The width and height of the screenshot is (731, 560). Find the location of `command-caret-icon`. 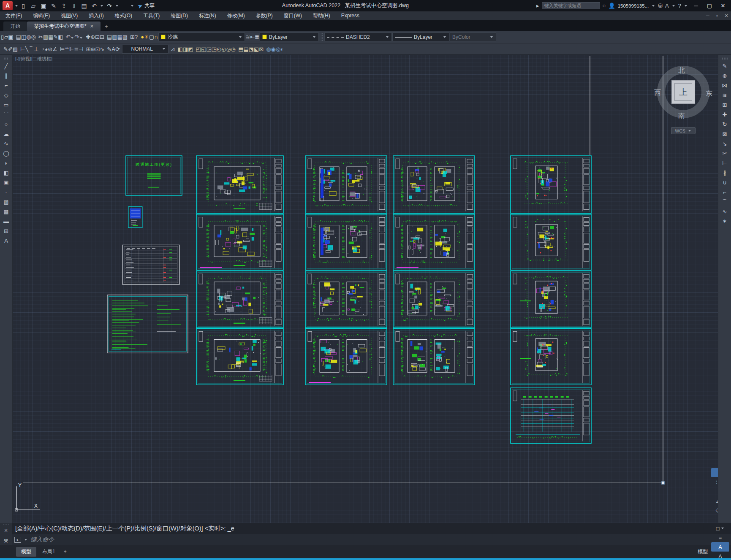

command-caret-icon is located at coordinates (26, 540).